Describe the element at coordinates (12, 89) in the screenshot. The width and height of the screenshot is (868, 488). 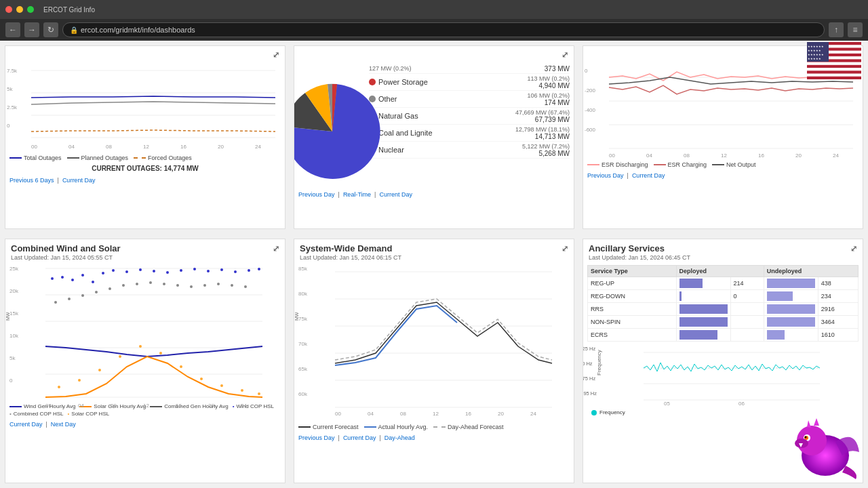
I see `y-label-5000: 5k` at that location.